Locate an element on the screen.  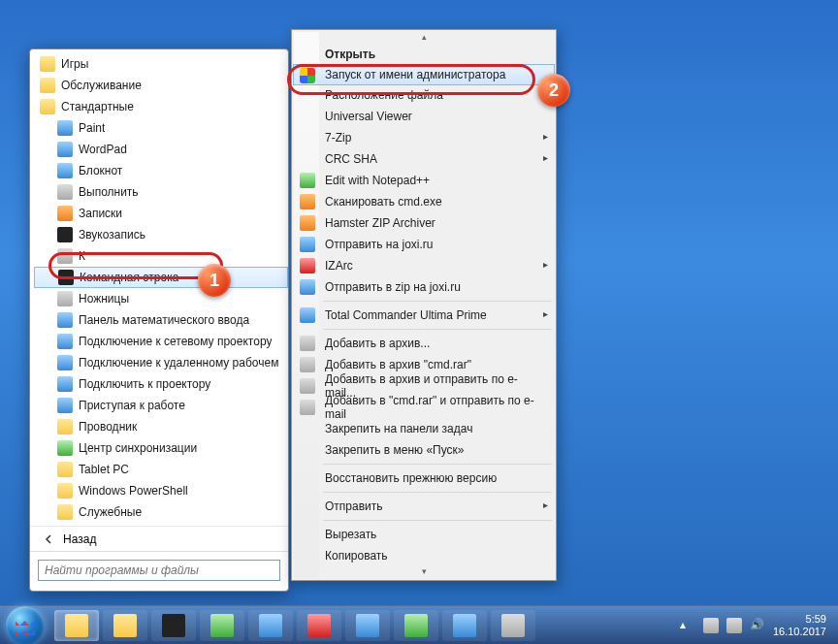
back-arrow-icon is located at coordinates (48, 539).